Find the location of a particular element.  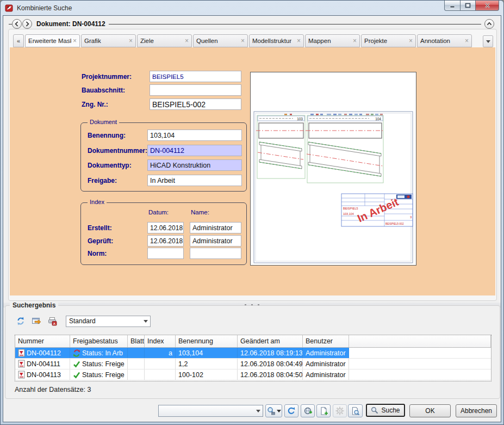

tab-annotation: Annotation× is located at coordinates (445, 41).